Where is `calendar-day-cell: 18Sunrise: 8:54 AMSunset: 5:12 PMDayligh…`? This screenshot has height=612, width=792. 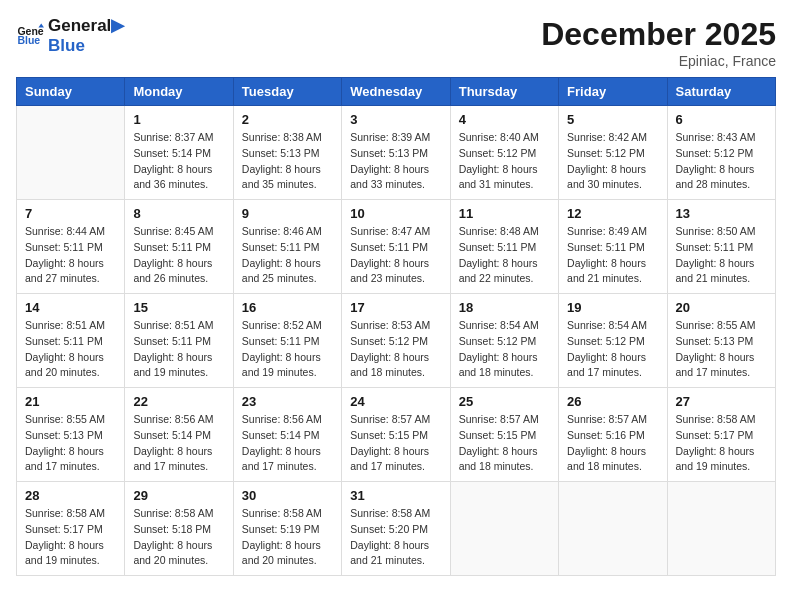 calendar-day-cell: 18Sunrise: 8:54 AMSunset: 5:12 PMDayligh… is located at coordinates (504, 341).